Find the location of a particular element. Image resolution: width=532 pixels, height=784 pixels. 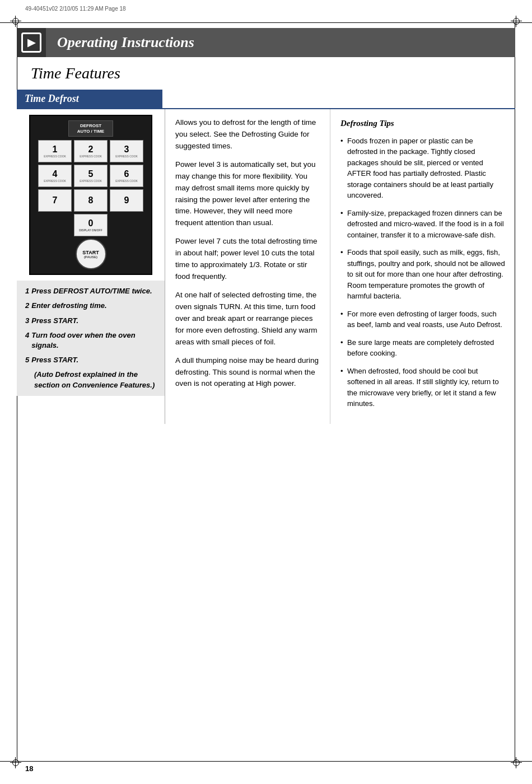

print-info: 49-40451v02 2/10/05 11:29 AM Page 18 is located at coordinates (76, 9).